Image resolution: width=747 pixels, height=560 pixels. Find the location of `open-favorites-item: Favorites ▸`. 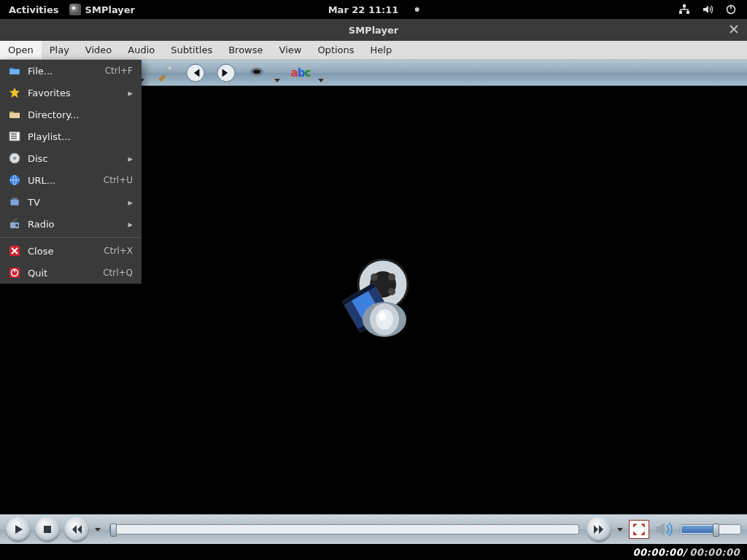

open-favorites-item: Favorites ▸ is located at coordinates (71, 93).